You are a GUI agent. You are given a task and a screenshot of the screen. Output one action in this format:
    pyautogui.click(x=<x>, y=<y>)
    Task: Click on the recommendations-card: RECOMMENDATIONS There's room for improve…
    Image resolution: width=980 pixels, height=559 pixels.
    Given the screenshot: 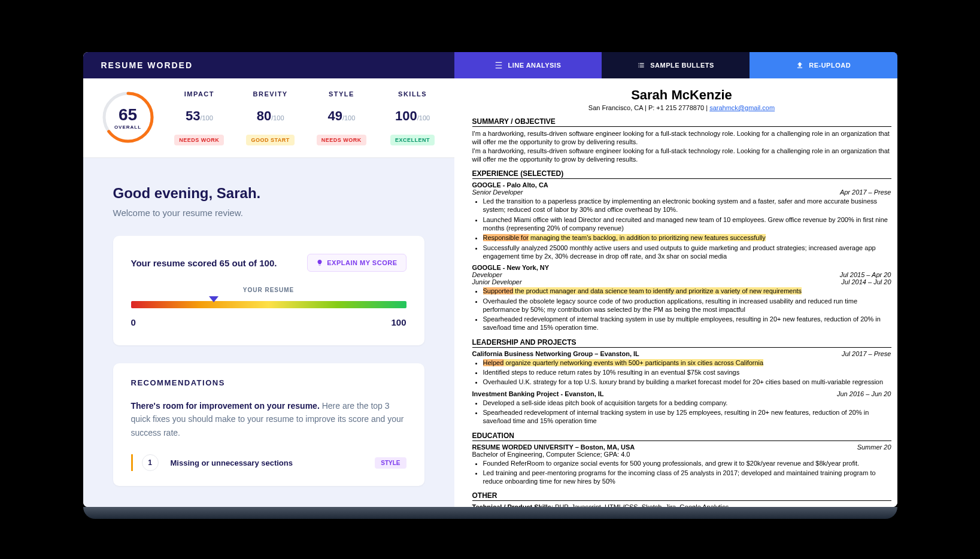 What is the action you would take?
    pyautogui.click(x=269, y=425)
    